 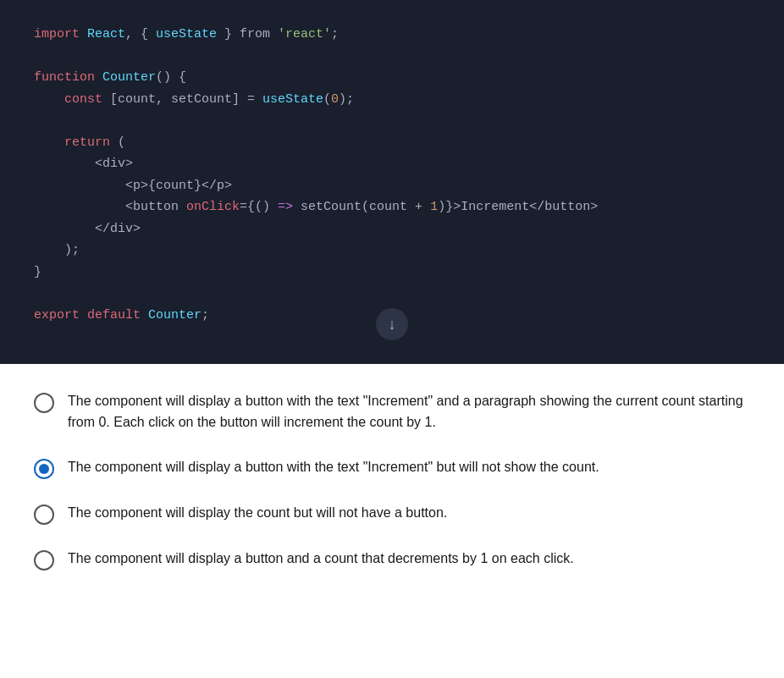 What do you see at coordinates (392, 186) in the screenshot?
I see `code-line: <p>{count}</p>` at bounding box center [392, 186].